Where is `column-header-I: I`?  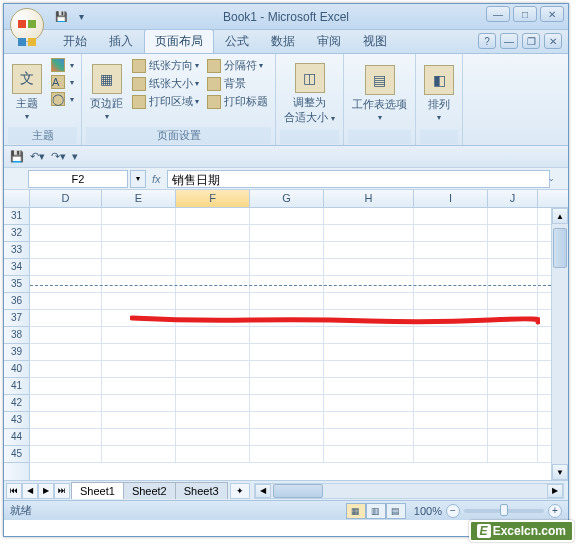 column-header-I: I is located at coordinates (451, 198).